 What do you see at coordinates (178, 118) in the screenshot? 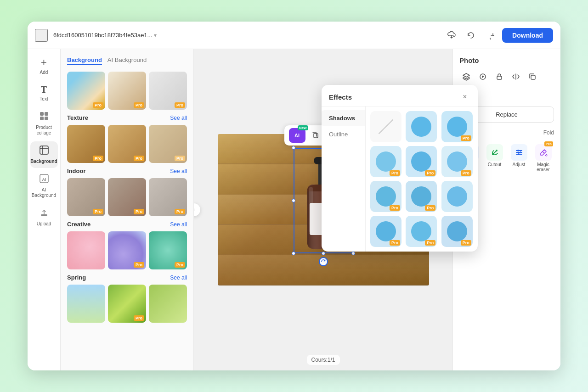
I see `texture-see-all: See all` at bounding box center [178, 118].